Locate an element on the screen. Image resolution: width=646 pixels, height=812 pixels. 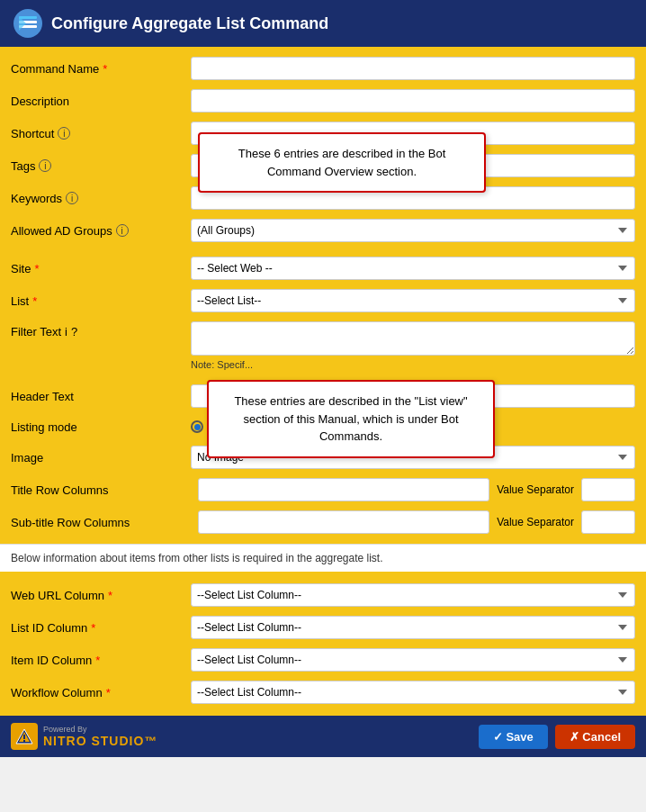
keywords-label: Keywords i is located at coordinates (101, 198).